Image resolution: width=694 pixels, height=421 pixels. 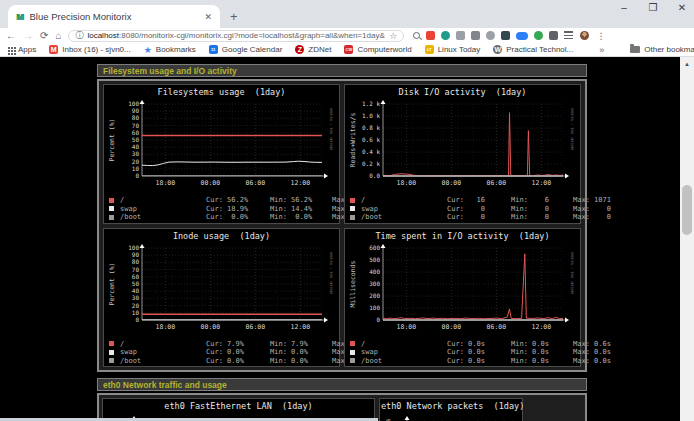 I want to click on monitorix-favicon-icon: M, so click(x=20, y=17).